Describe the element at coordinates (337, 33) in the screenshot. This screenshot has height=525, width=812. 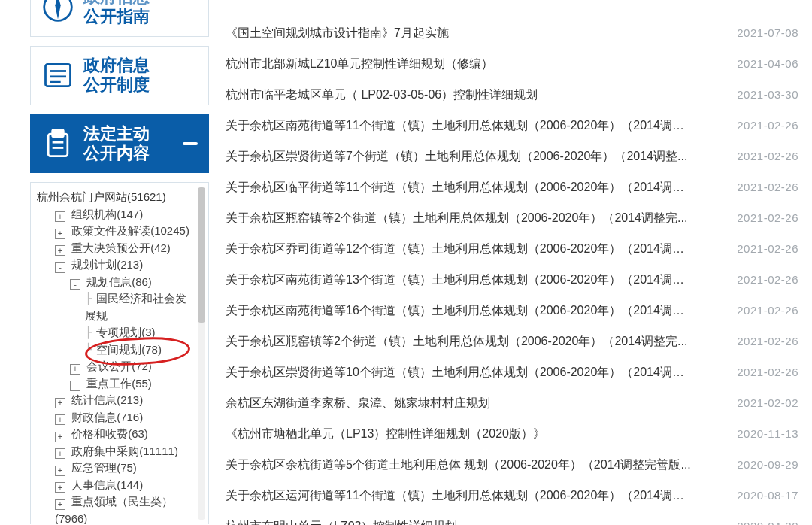
I see `article-title: 《国土空间规划城市设计指南》7月起实施` at that location.